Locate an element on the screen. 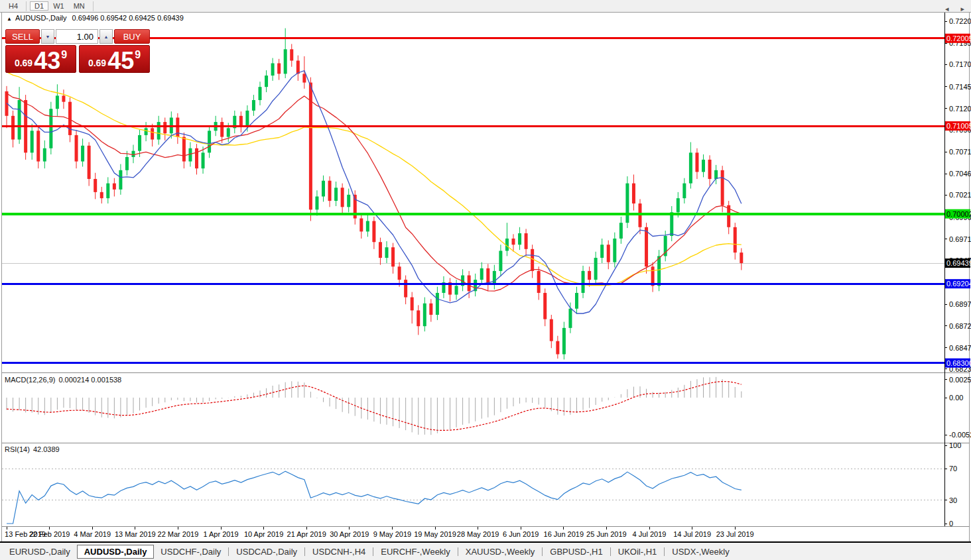 This screenshot has width=971, height=560. rsi-indicator-label: RSI(14)42.0389 is located at coordinates (32, 449).